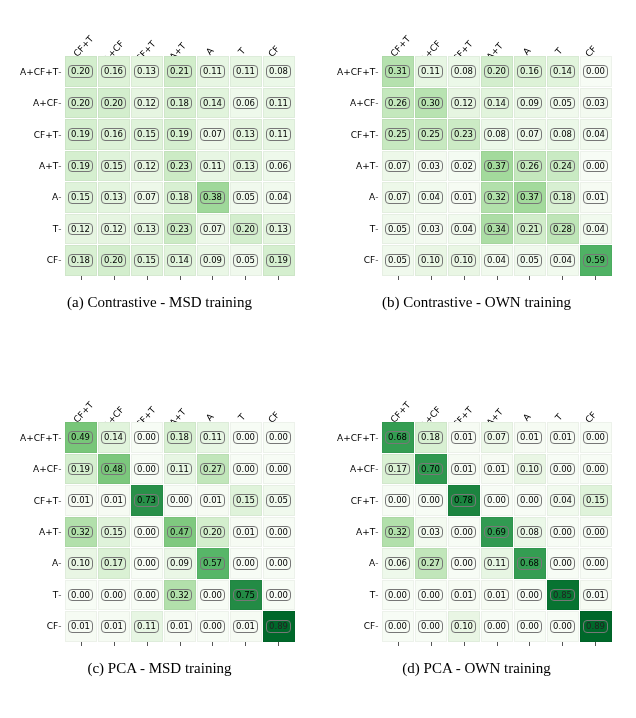  I want to click on y-label: A+T, so click(357, 532).